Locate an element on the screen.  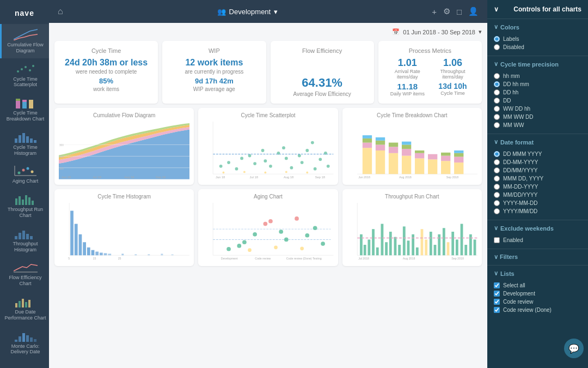
list-select-all: Select all is located at coordinates (538, 286).